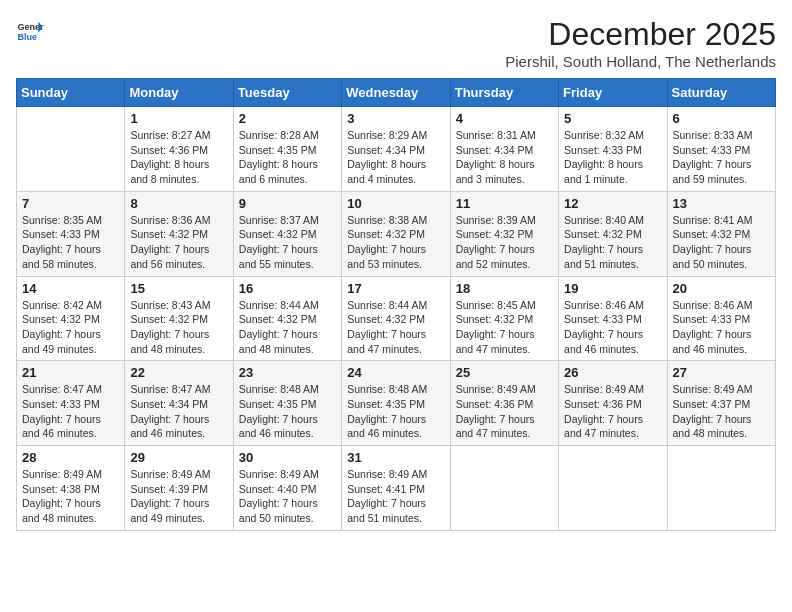 Image resolution: width=792 pixels, height=612 pixels. What do you see at coordinates (612, 158) in the screenshot?
I see `day-detail: Sunrise: 8:32 AM Sunset: 4:33 PM Dayligh…` at bounding box center [612, 158].